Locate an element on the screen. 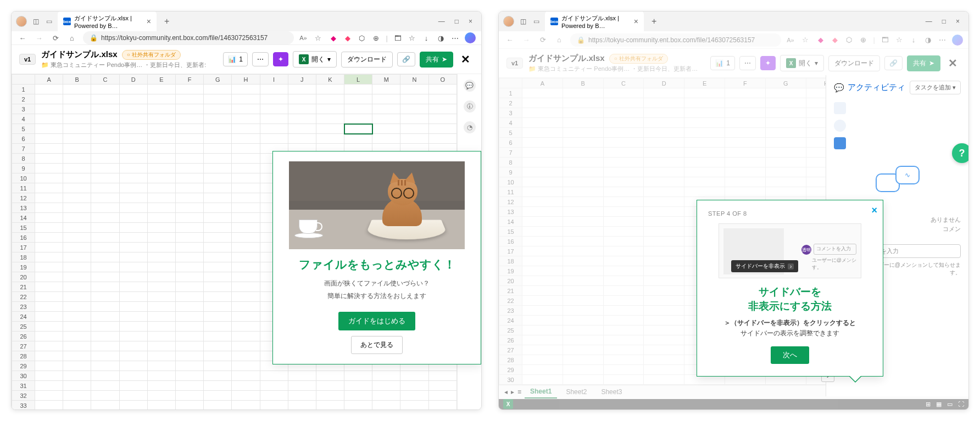  step-close-icon: × is located at coordinates (875, 211).